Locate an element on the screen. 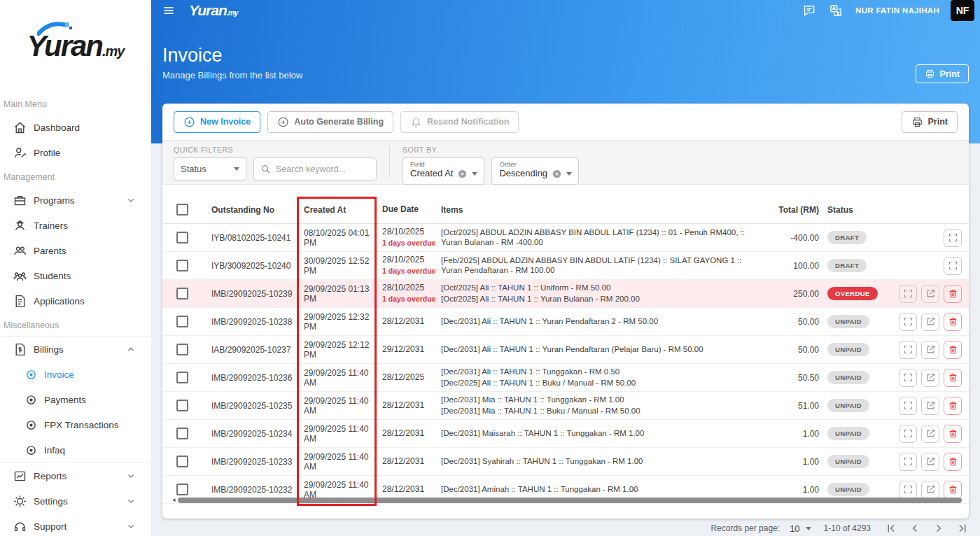 Image resolution: width=980 pixels, height=536 pixels. sidebar-item-applications: Applications is located at coordinates (76, 301).